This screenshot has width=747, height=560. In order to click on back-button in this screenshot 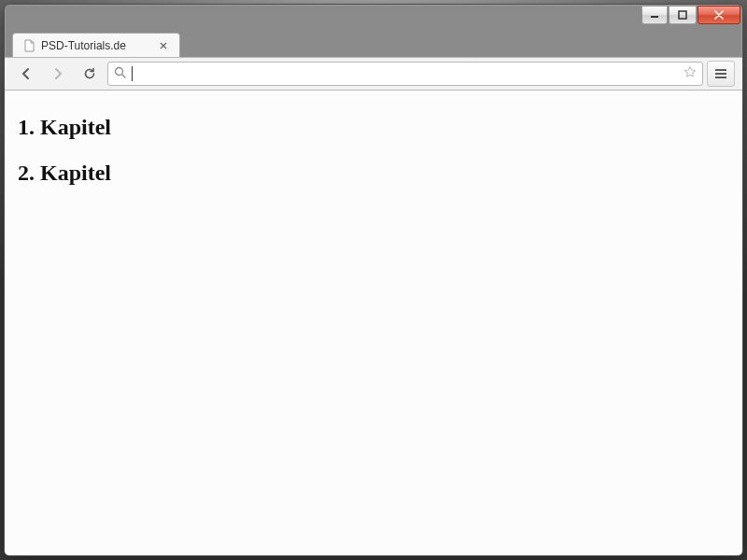, I will do `click(26, 74)`.